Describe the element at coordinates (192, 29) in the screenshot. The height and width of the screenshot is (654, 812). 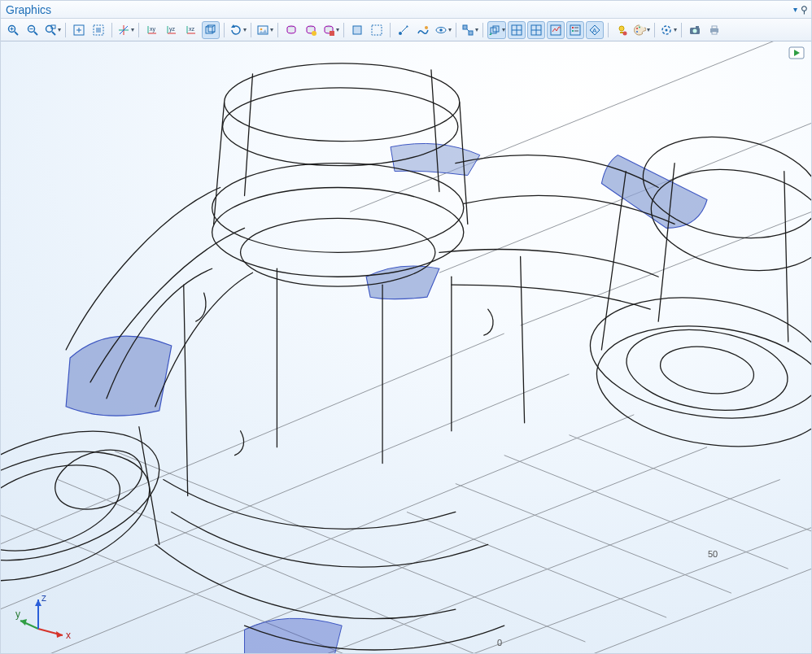
I see `svg-text: xz` at that location.